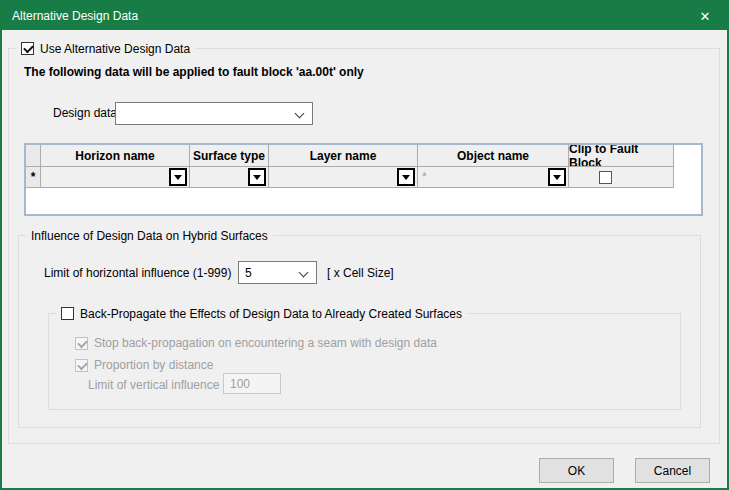  I want to click on use-alternative-label: Use Alternative Design Data, so click(115, 49).